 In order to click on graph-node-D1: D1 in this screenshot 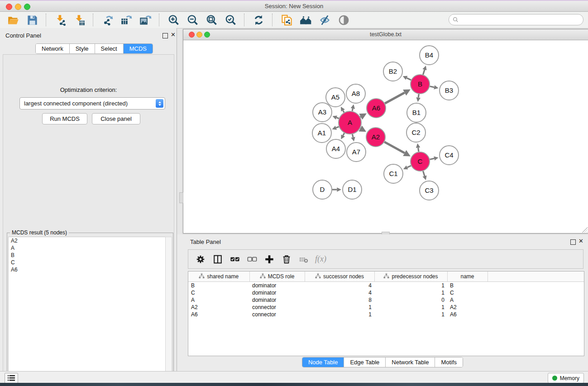, I will do `click(352, 190)`.